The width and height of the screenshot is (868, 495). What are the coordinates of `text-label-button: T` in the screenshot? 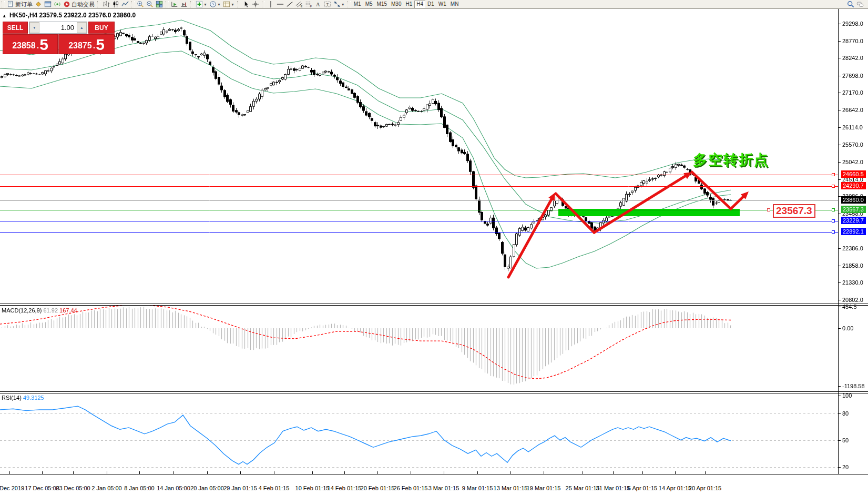 It's located at (328, 4).